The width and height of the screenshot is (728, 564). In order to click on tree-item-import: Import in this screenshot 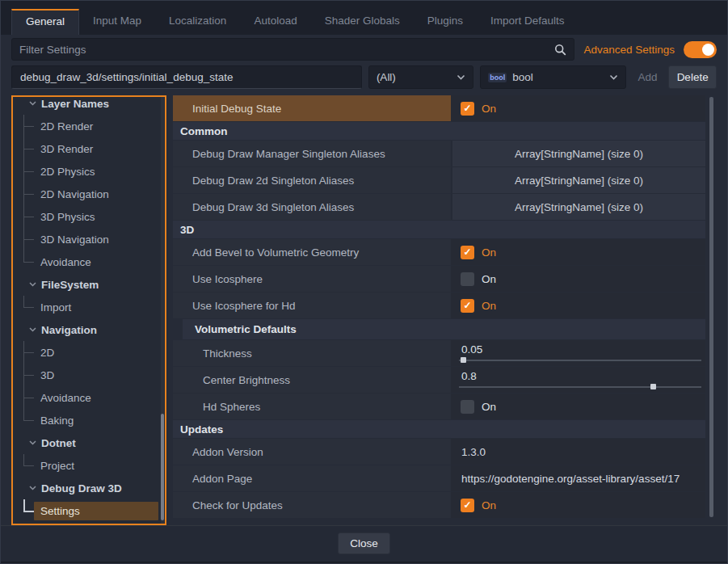, I will do `click(89, 307)`.